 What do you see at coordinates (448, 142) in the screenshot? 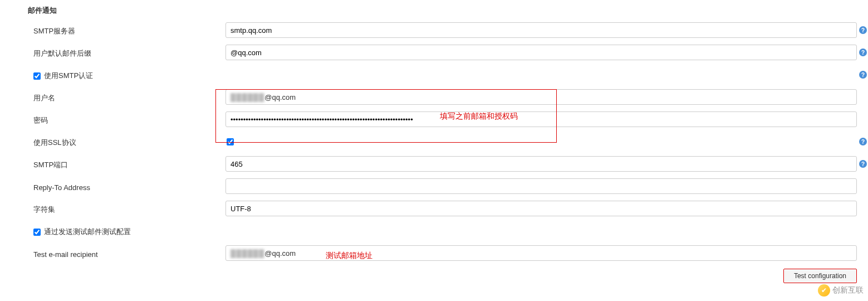
I see `row-use-ssl: 使用SSL协议 ?` at bounding box center [448, 142].